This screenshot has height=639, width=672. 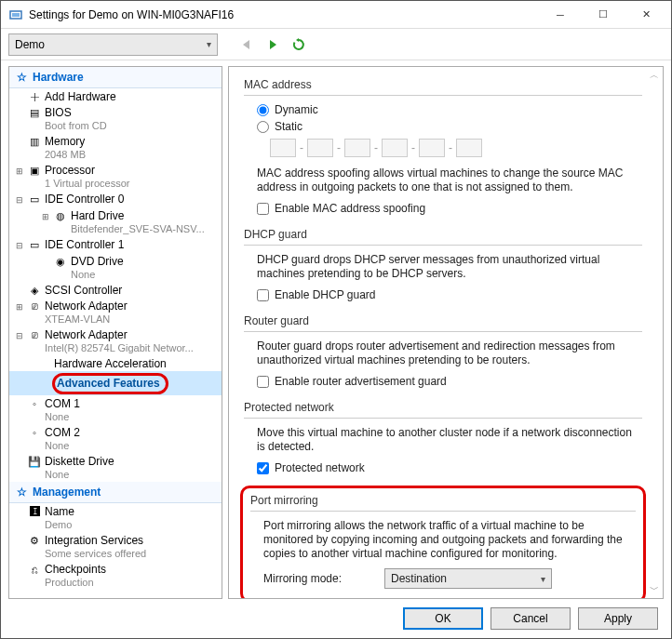 I want to click on mirror-mode-dropdown: Destination, so click(x=468, y=579).